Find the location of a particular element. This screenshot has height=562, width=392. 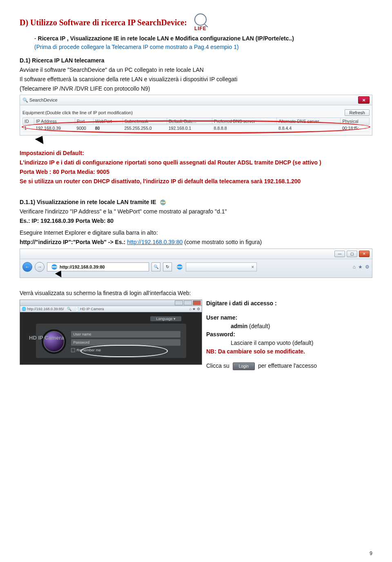

after-ie-text: Verrà visualizzata su schermo la finestr… is located at coordinates (196, 293).